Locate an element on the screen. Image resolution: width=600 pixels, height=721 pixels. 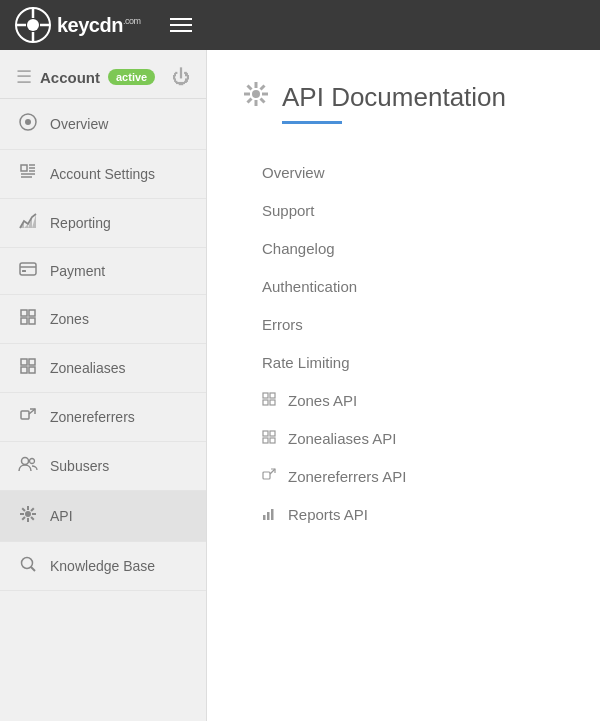
zones-api-icon is located at coordinates (270, 400).